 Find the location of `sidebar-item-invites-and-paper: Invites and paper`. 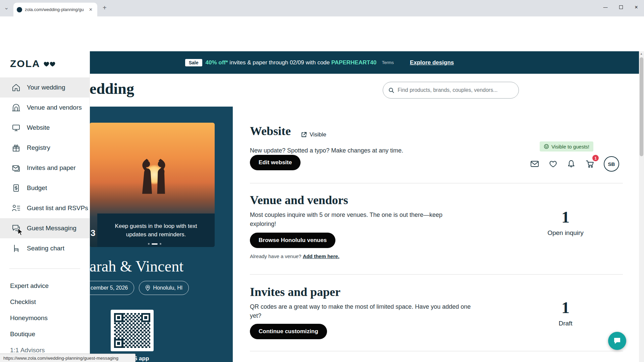

sidebar-item-invites-and-paper: Invites and paper is located at coordinates (45, 168).